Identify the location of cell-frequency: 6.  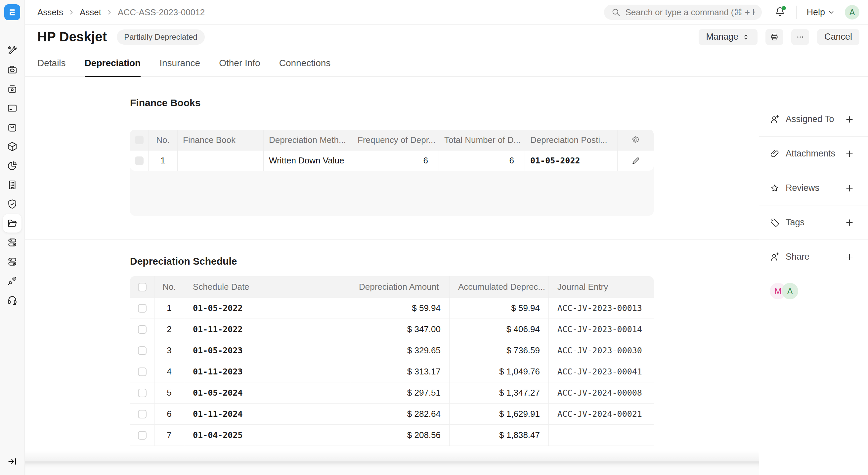
(396, 161).